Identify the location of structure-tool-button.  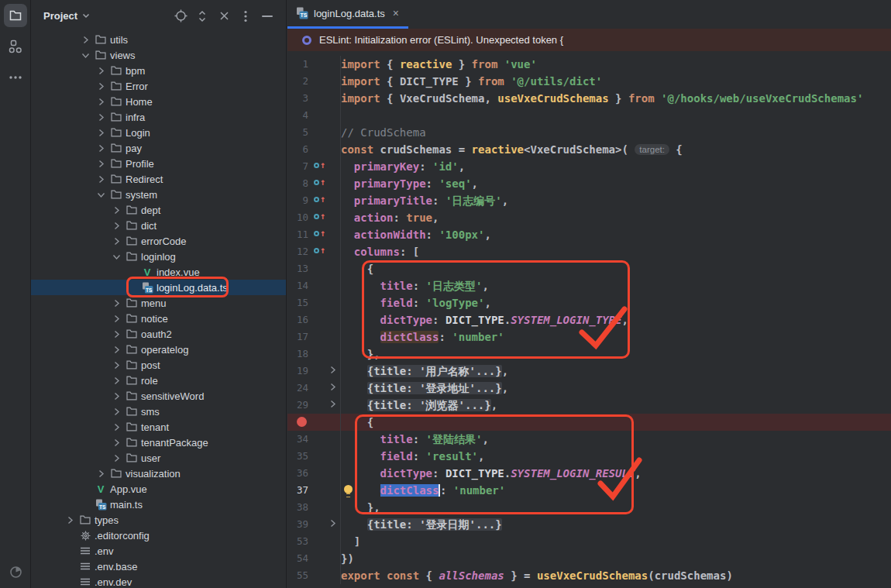
(15, 46).